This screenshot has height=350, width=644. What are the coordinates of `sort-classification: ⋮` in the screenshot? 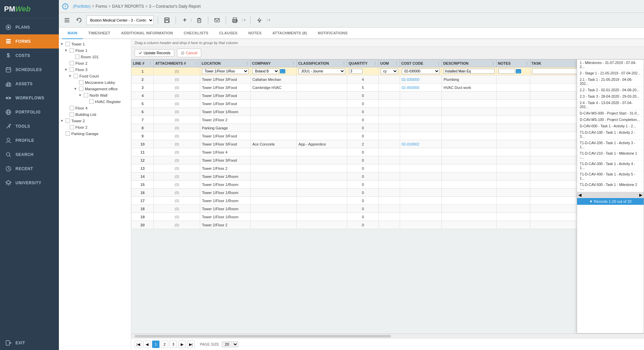 It's located at (344, 63).